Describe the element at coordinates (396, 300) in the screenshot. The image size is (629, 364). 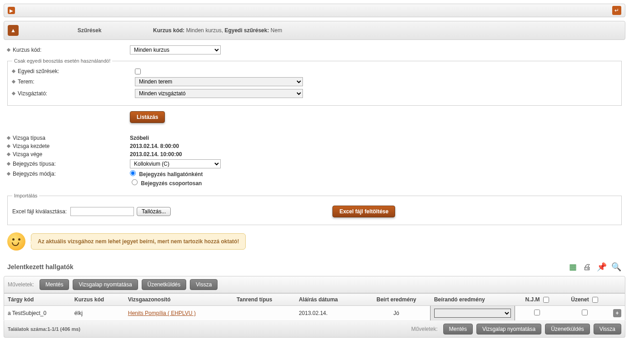
I see `col-entered-result: Beírt eredmény` at that location.